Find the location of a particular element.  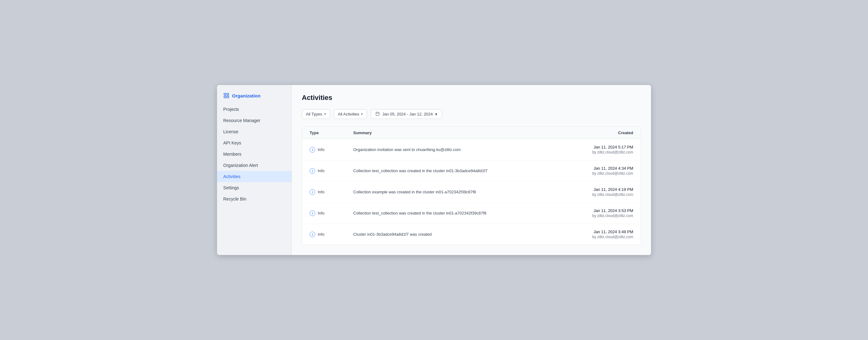

created-date: Jan 11, 2024 3:49 PM is located at coordinates (590, 232).